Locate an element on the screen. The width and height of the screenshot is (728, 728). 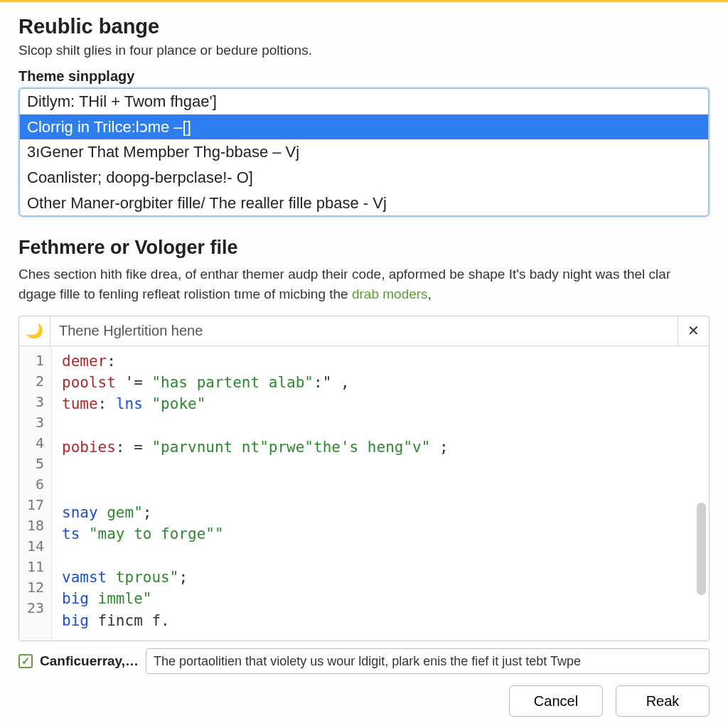
page-title: Reublic bange is located at coordinates (364, 27).